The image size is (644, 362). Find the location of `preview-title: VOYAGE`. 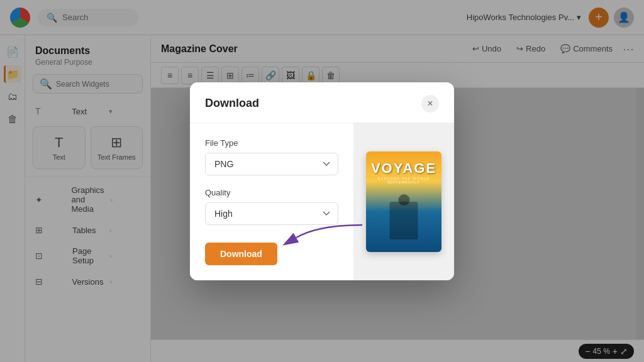

preview-title: VOYAGE is located at coordinates (404, 168).